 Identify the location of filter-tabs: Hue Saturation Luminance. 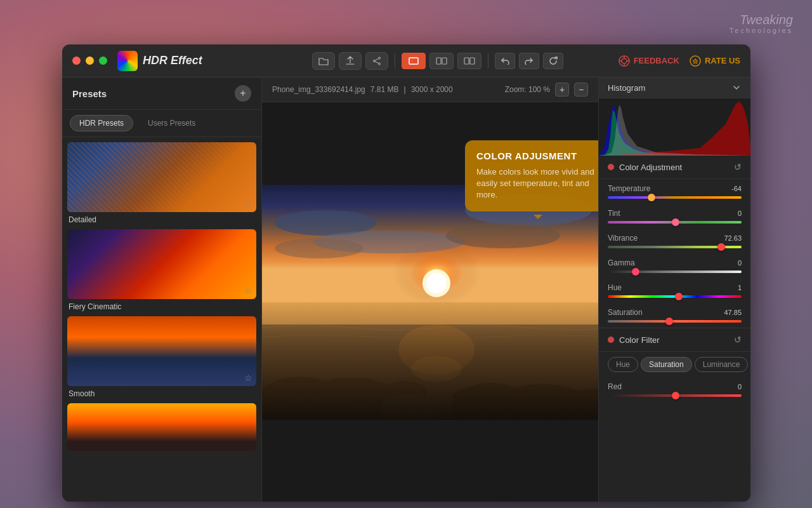
(675, 364).